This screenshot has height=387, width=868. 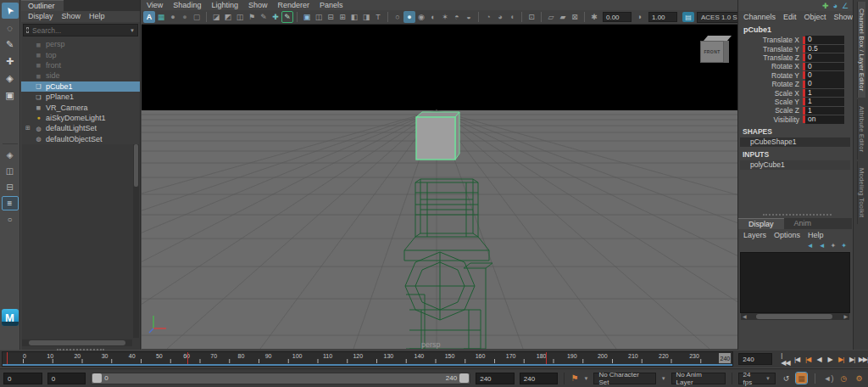 What do you see at coordinates (688, 17) in the screenshot?
I see `view-transform-icon: ▤` at bounding box center [688, 17].